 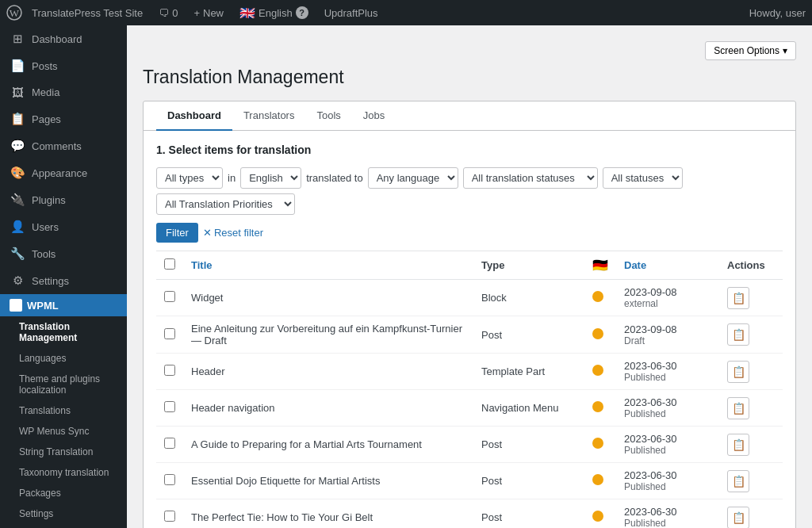 I want to click on sidebar-item-packages: Packages, so click(x=63, y=493).